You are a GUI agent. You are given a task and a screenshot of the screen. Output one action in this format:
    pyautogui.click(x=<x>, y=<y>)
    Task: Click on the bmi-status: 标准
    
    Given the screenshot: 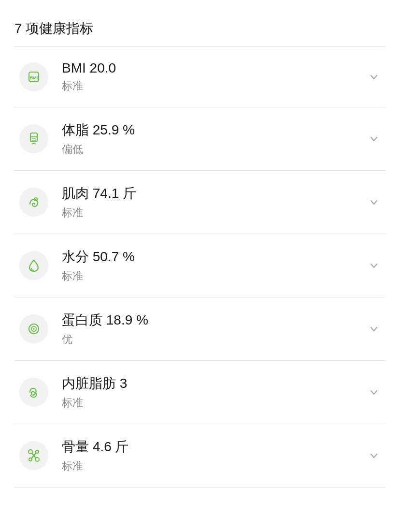 What is the action you would take?
    pyautogui.click(x=214, y=86)
    